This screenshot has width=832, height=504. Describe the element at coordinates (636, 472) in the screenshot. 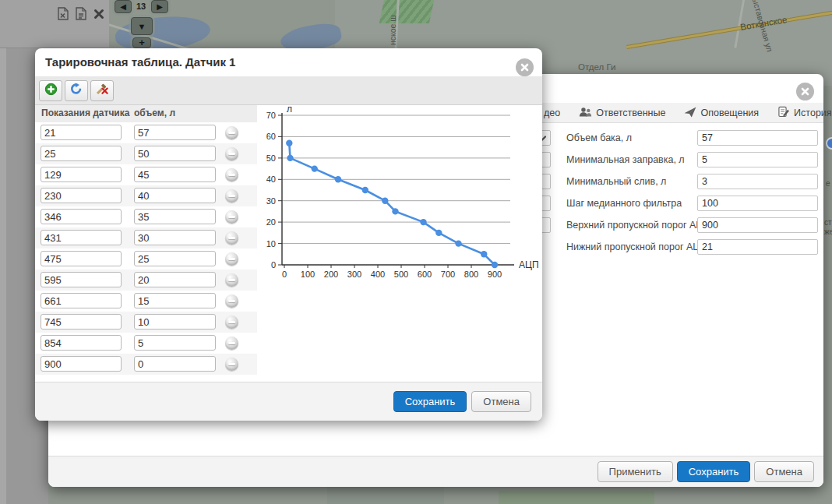

I see `apply-button: Применить` at that location.